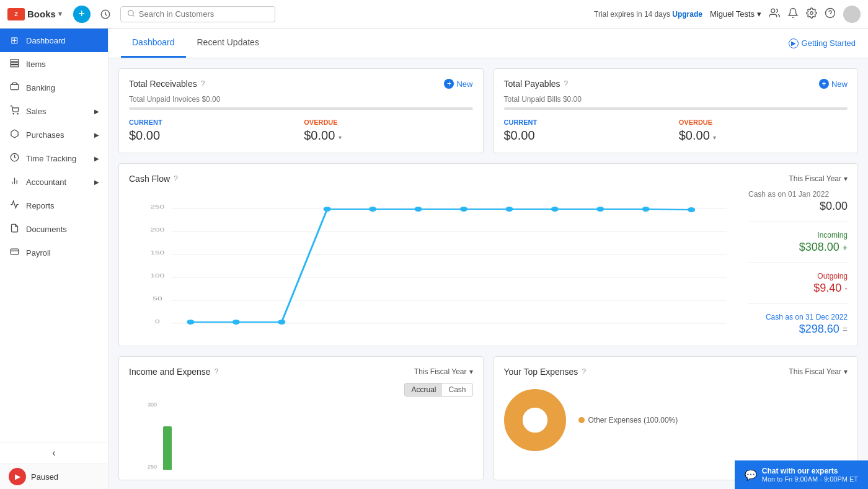 The width and height of the screenshot is (868, 489). I want to click on content-header: Dashboard Recent Updates ▶ Getting Start…, so click(489, 43).